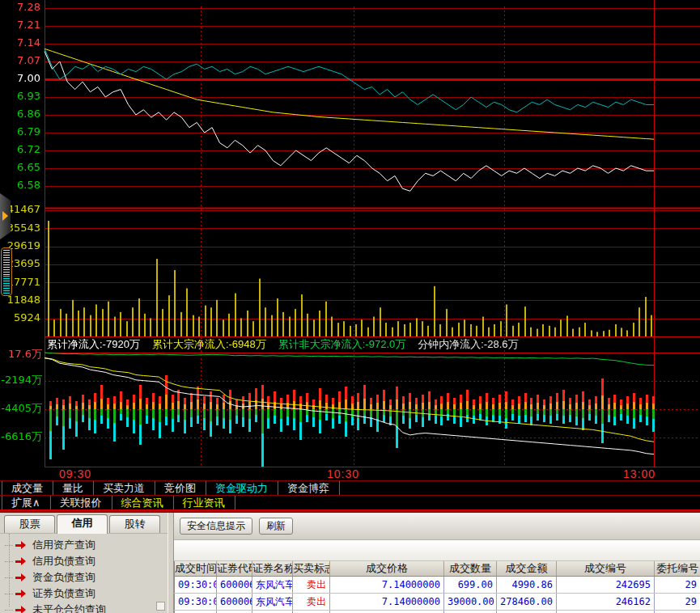 The height and width of the screenshot is (613, 700). Describe the element at coordinates (471, 611) in the screenshot. I see `trade-cell: 1701.00` at that location.